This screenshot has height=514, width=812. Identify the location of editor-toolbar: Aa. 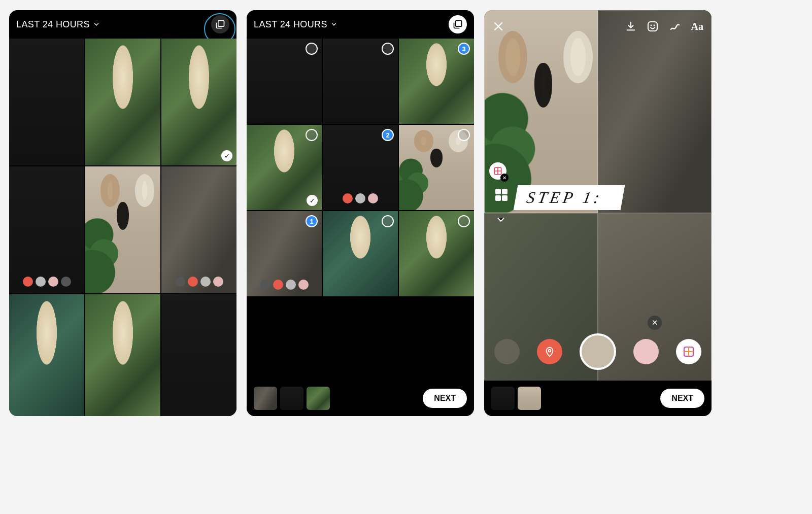
(598, 26).